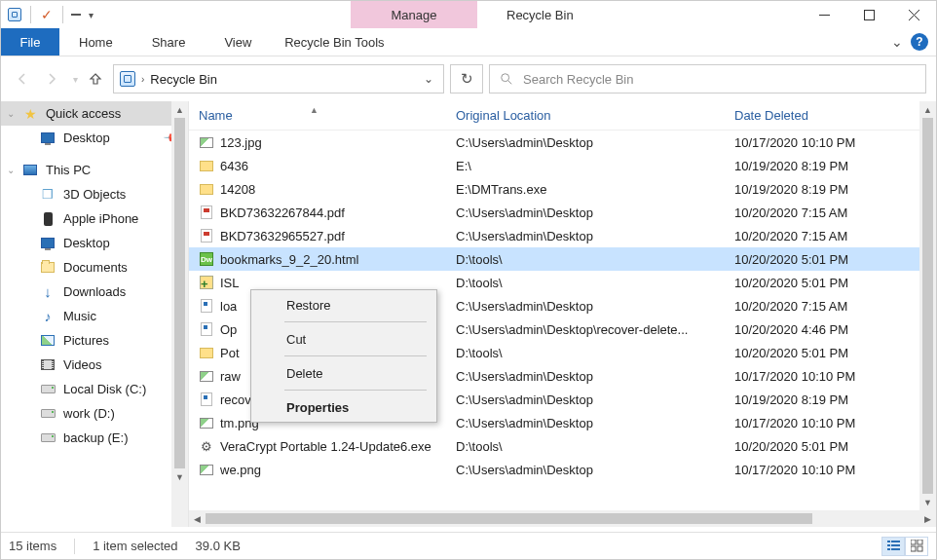 The height and width of the screenshot is (560, 937). Describe the element at coordinates (344, 305) in the screenshot. I see `context-restore: Restore` at that location.